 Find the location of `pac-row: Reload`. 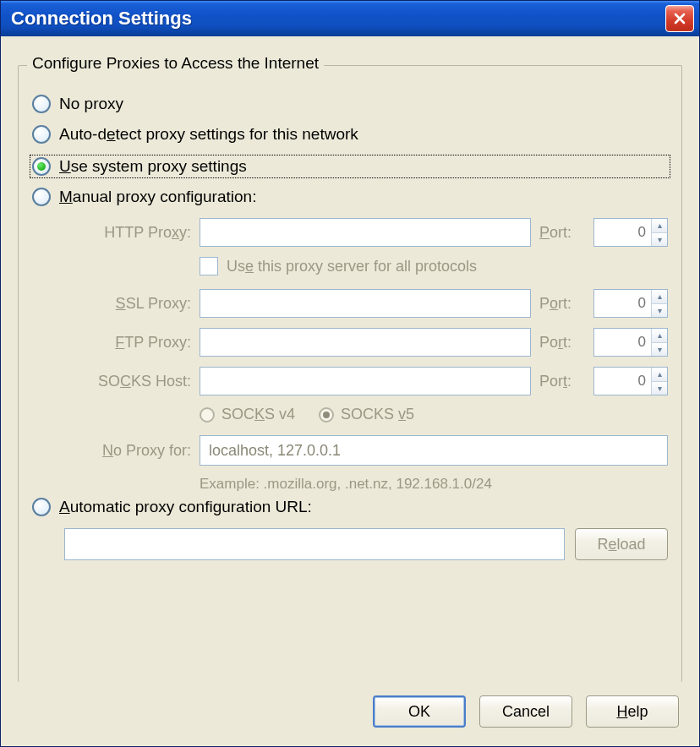

pac-row: Reload is located at coordinates (366, 544).